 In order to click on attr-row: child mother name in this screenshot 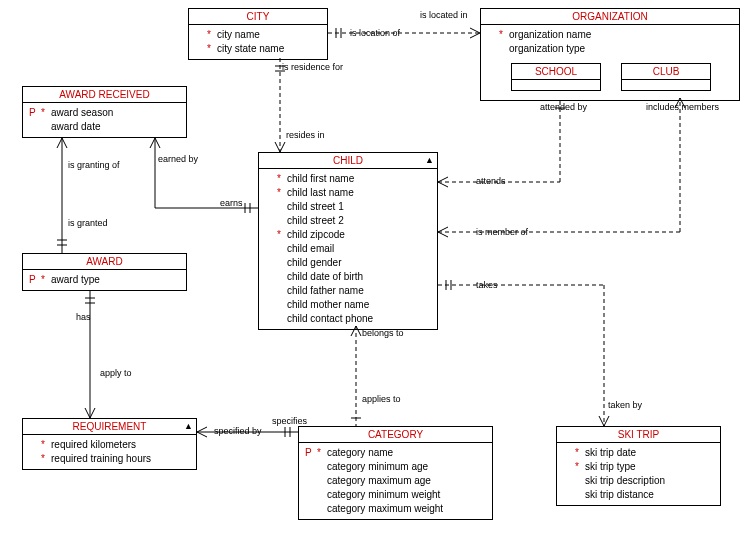, I will do `click(348, 305)`.